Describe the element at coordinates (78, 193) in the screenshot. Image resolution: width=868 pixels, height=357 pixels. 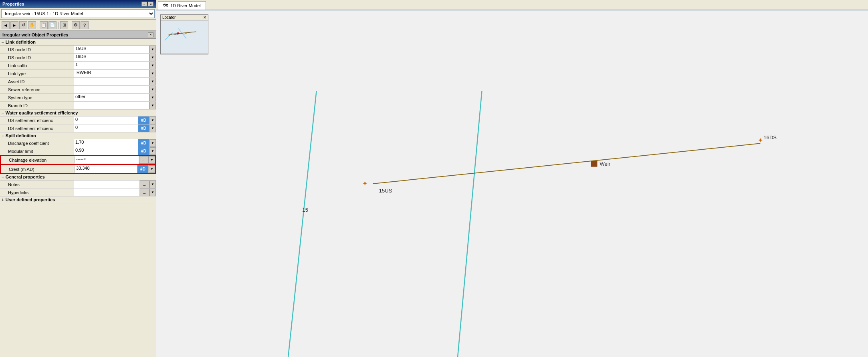
I see `prop-row-hyperlinks: Hyperlinks ... ▼` at that location.